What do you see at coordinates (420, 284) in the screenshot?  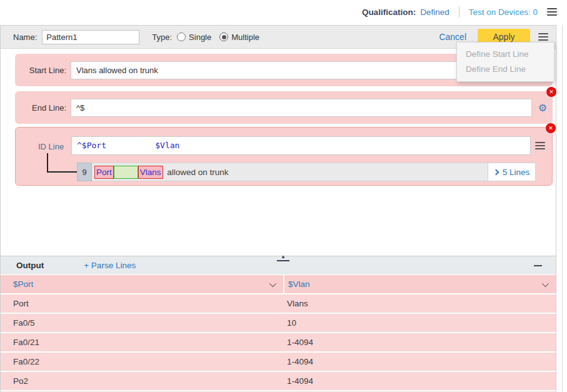 I see `column-header-vlan: $Vlan` at bounding box center [420, 284].